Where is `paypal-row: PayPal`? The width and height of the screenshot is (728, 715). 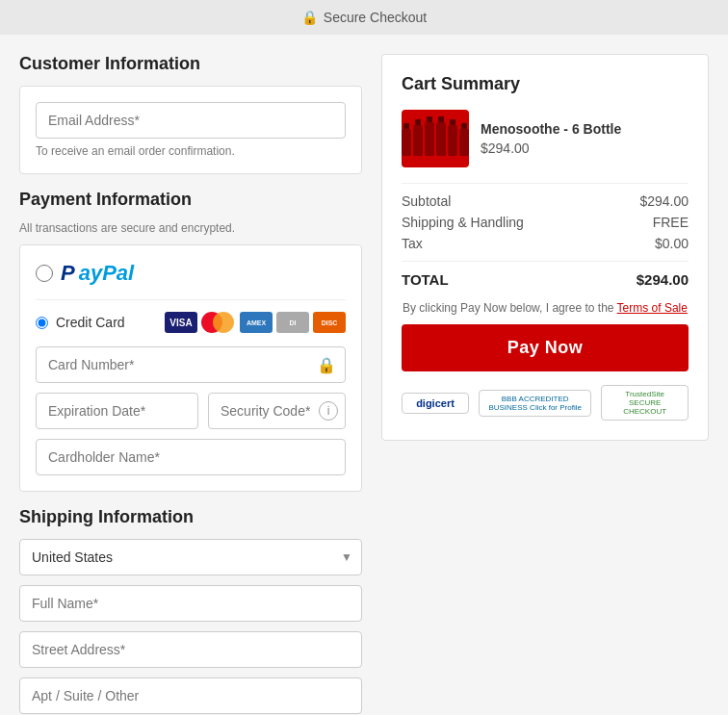 paypal-row: PayPal is located at coordinates (191, 273).